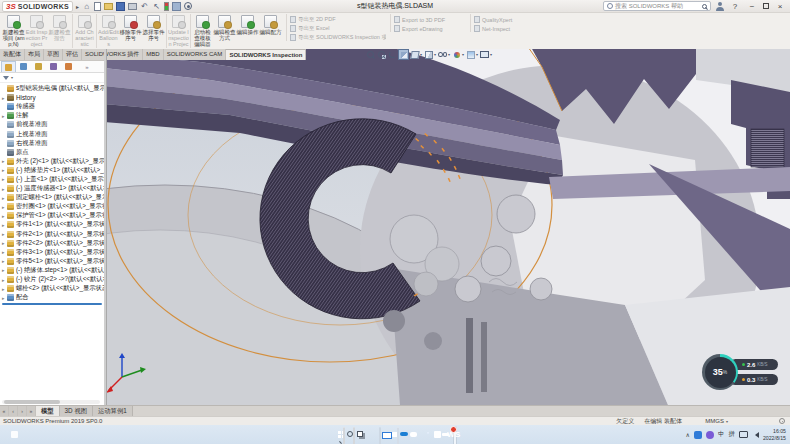 The image size is (790, 444). Describe the element at coordinates (502, 28) in the screenshot. I see `export-menu-item: Net-Inspect` at that location.